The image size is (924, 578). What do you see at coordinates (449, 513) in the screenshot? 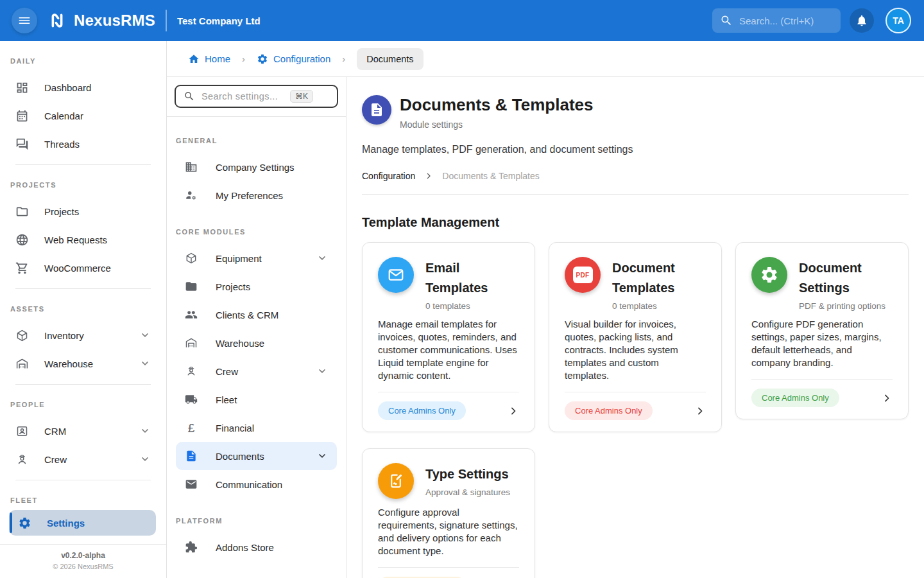
I see `card-type-settings: Type Settings Approval & signatures Conf…` at bounding box center [449, 513].